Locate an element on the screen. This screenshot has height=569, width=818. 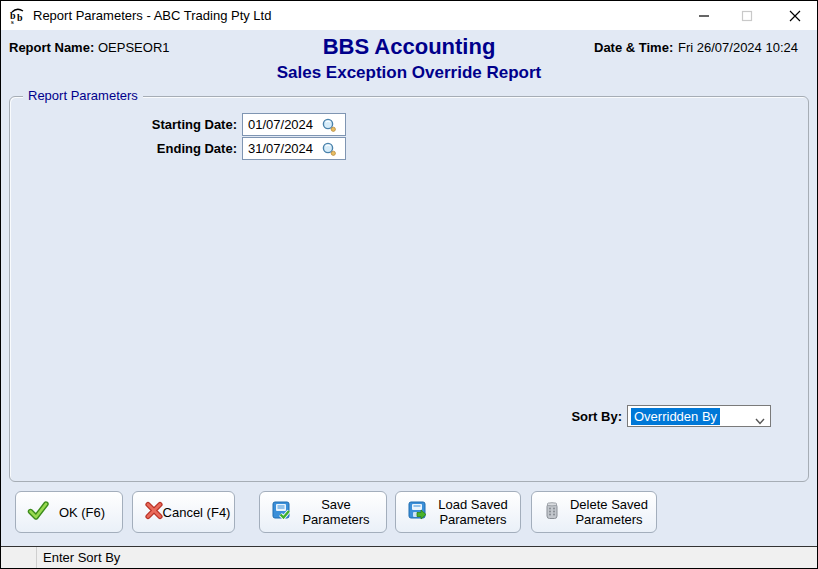
starting-date-lookup-button is located at coordinates (329, 125).